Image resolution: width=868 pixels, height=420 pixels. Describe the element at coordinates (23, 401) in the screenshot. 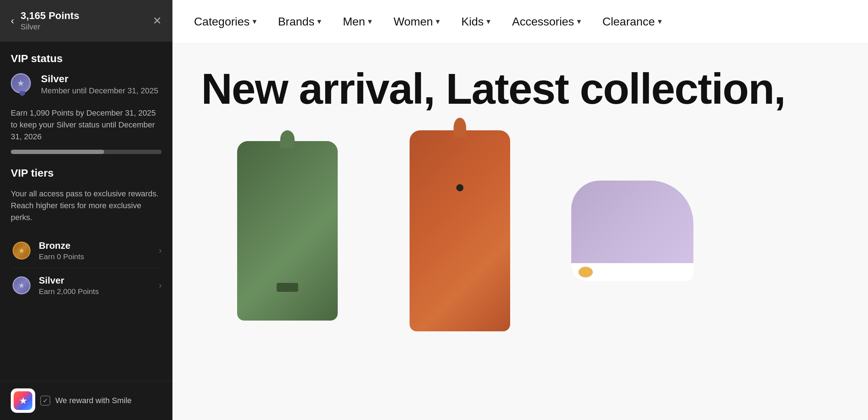

I see `smile-button: ★` at that location.